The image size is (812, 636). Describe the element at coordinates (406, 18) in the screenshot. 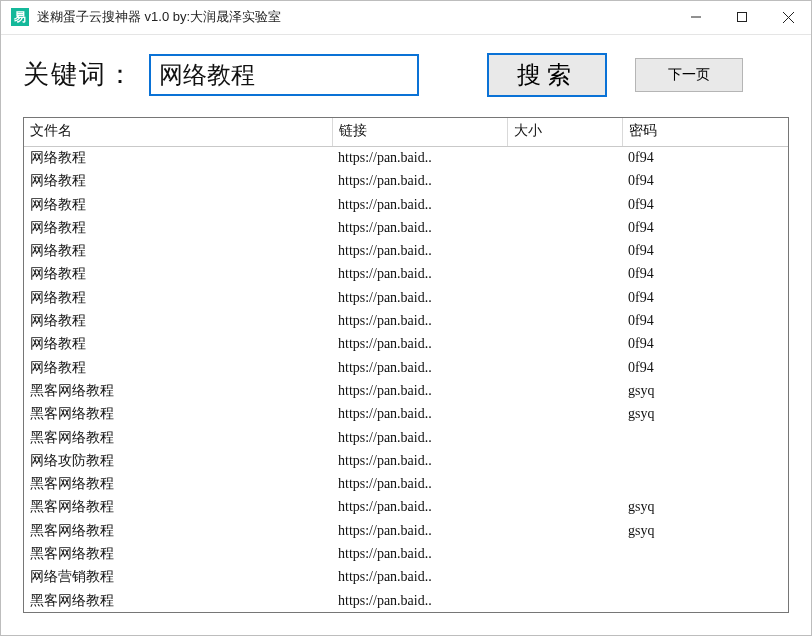

I see `titlebar: 易 迷糊蛋子云搜神器 v1.0 by:大润晟泽实验室` at that location.